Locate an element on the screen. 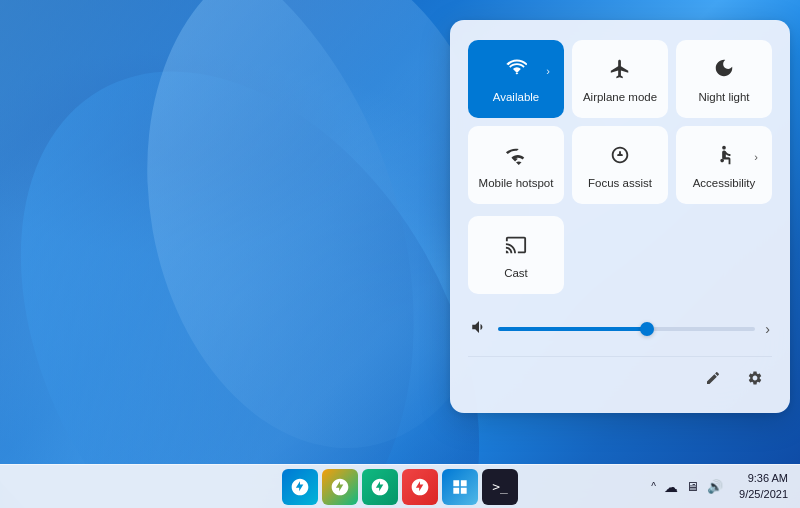 The image size is (800, 508). volume-slider is located at coordinates (626, 329).